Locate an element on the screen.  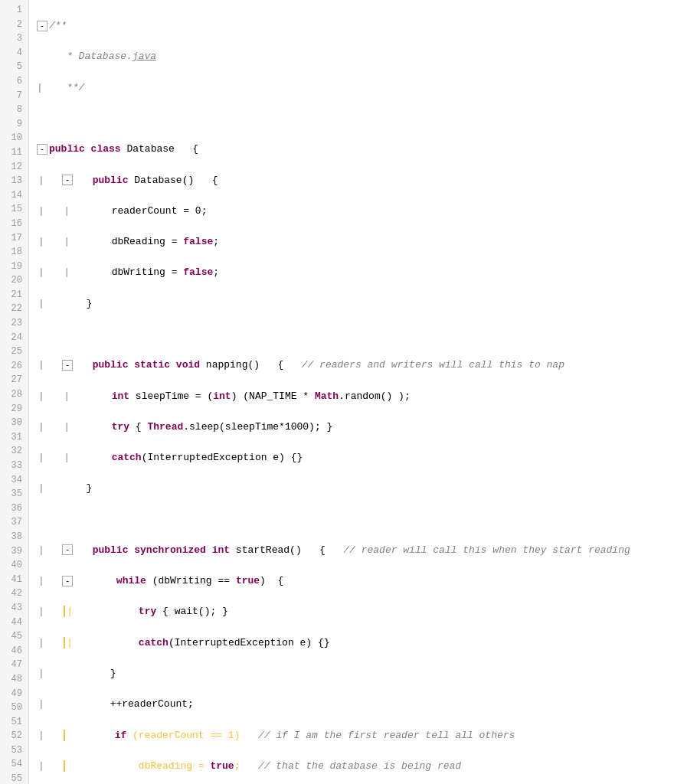
line-9: | | dbWriting = false; is located at coordinates (366, 273).